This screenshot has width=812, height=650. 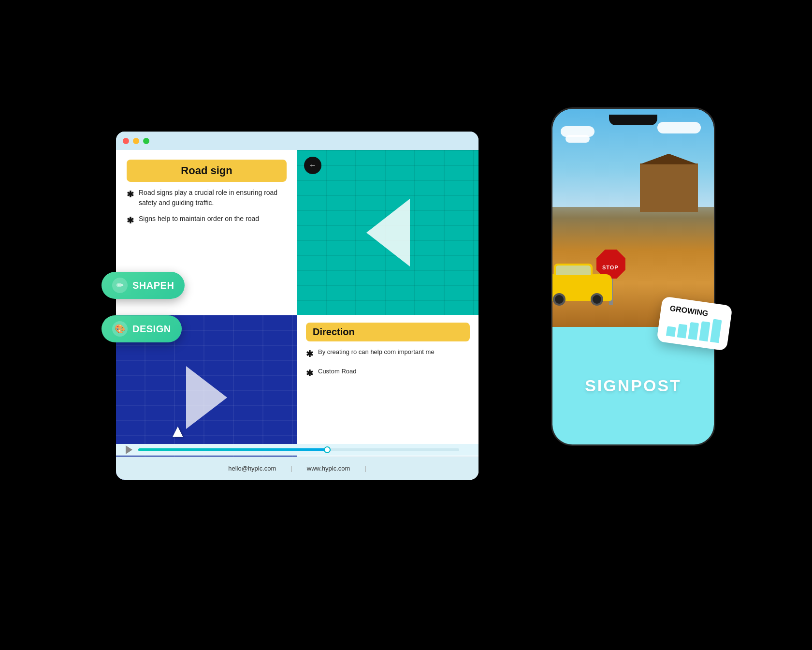 I want to click on shapeh-icon: ✏, so click(x=120, y=285).